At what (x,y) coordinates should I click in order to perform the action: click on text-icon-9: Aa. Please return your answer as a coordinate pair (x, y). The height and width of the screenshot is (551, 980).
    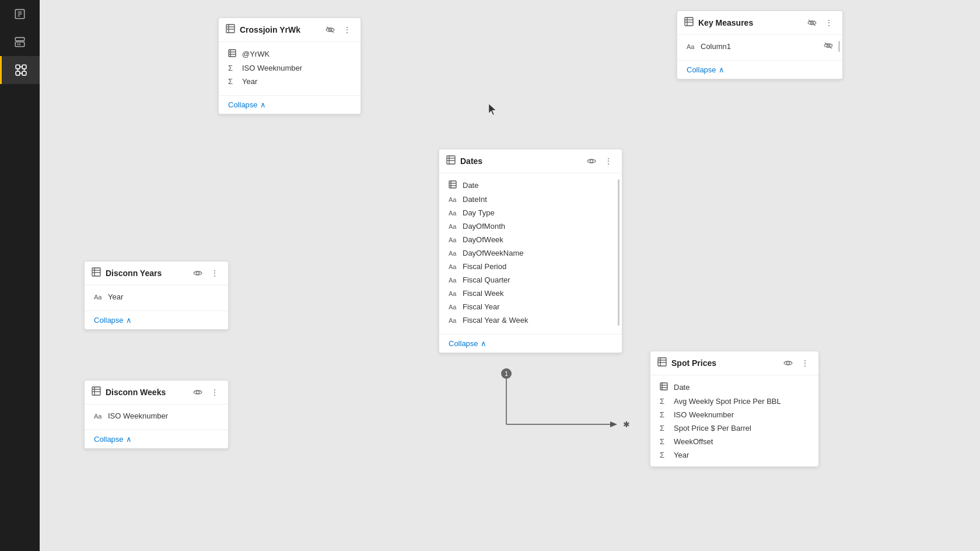
    Looking at the image, I should click on (453, 307).